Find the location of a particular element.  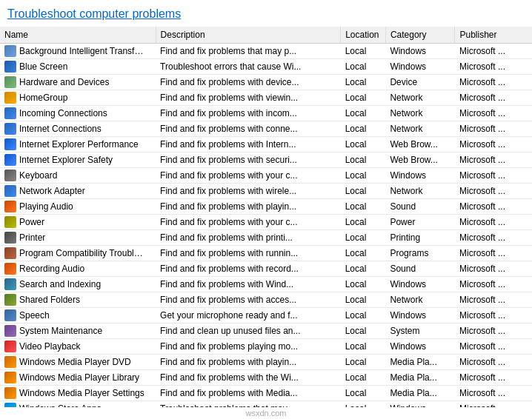

table-row: Internet Explorer Safety Find and fix pr… is located at coordinates (266, 160).